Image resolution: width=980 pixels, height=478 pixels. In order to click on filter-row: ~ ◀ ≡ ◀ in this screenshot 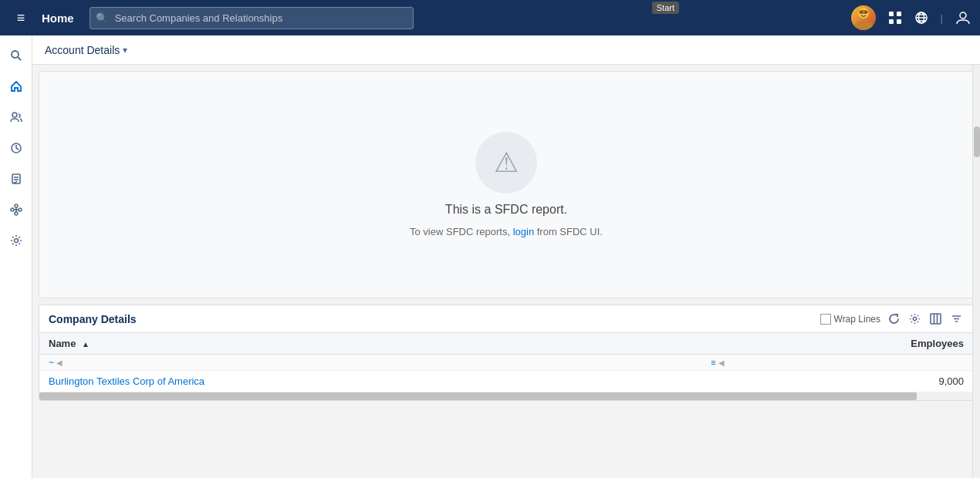, I will do `click(506, 362)`.